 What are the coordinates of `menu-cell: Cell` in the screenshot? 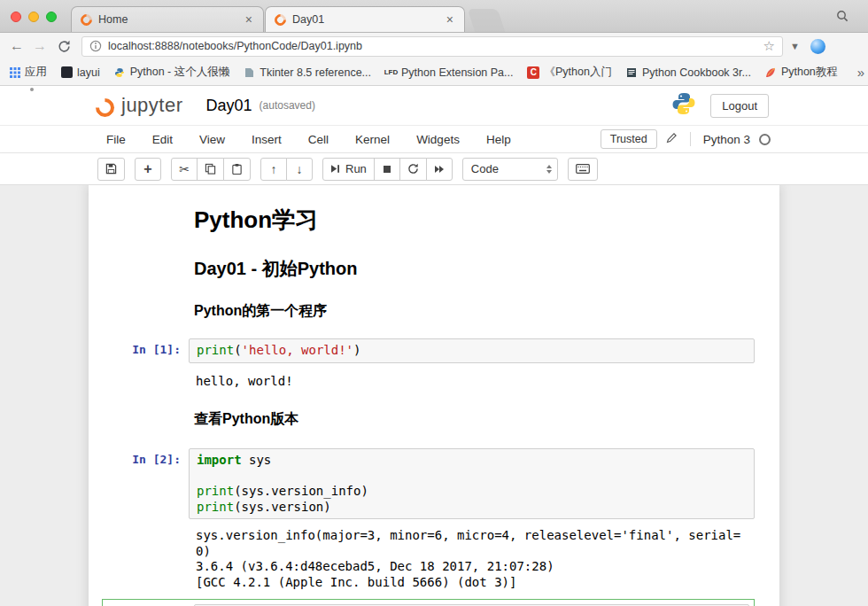 It's located at (319, 140).